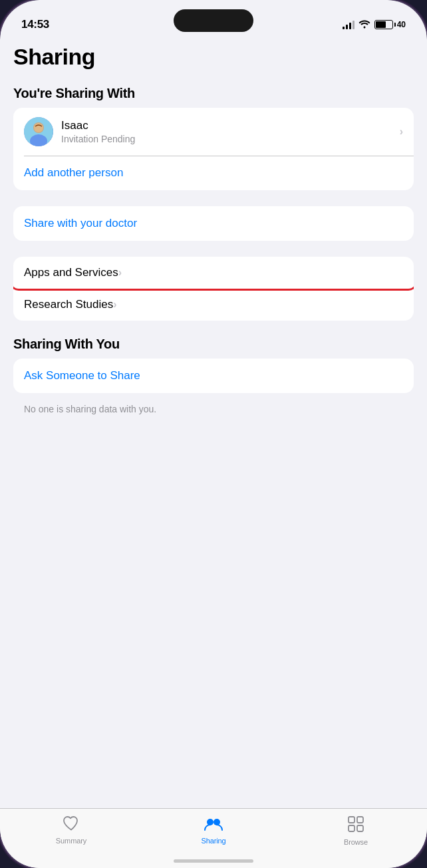  Describe the element at coordinates (35, 25) in the screenshot. I see `status-time: 14:53` at that location.